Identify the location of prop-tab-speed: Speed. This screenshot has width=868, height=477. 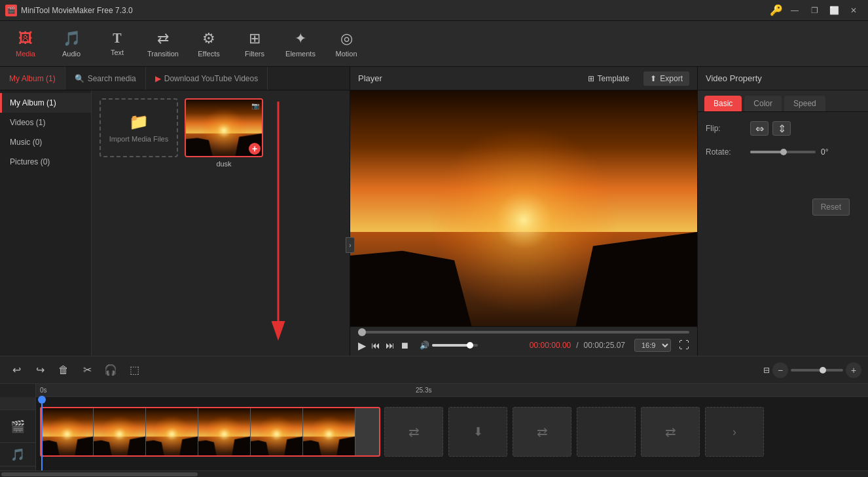
(805, 104).